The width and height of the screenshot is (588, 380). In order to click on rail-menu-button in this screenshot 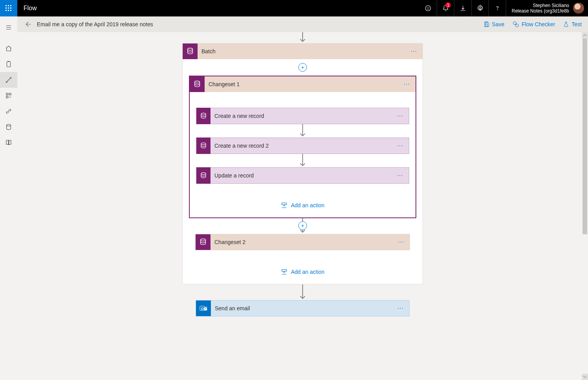, I will do `click(9, 27)`.